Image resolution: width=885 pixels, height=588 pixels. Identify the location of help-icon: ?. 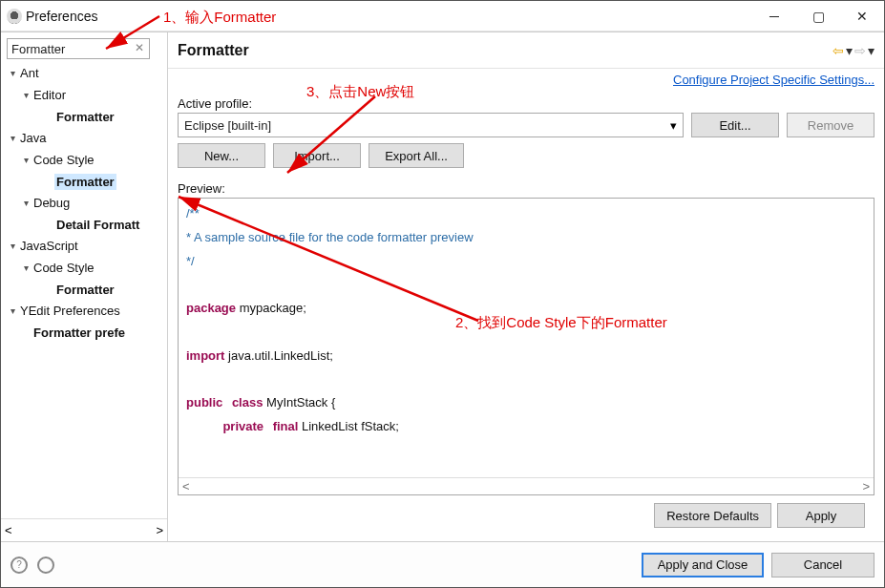
(19, 565).